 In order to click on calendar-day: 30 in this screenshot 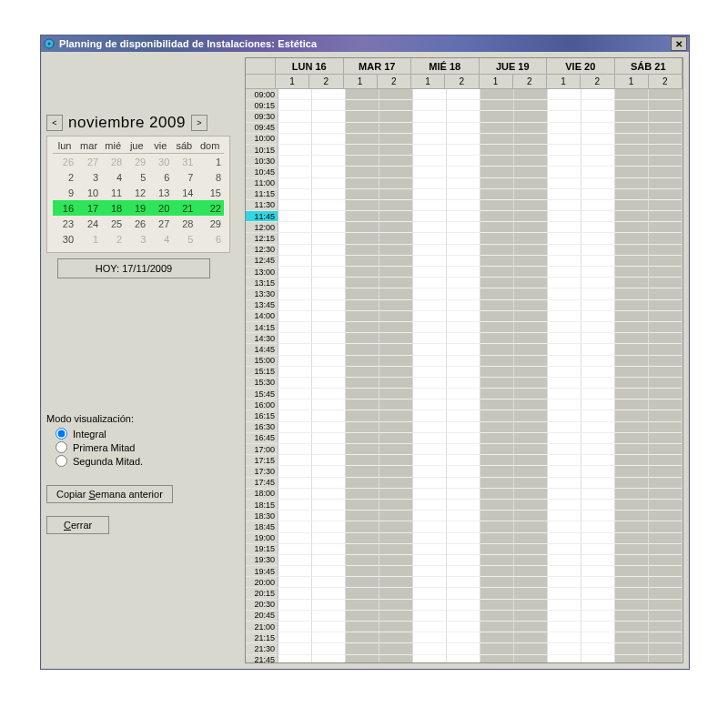, I will do `click(65, 238)`.